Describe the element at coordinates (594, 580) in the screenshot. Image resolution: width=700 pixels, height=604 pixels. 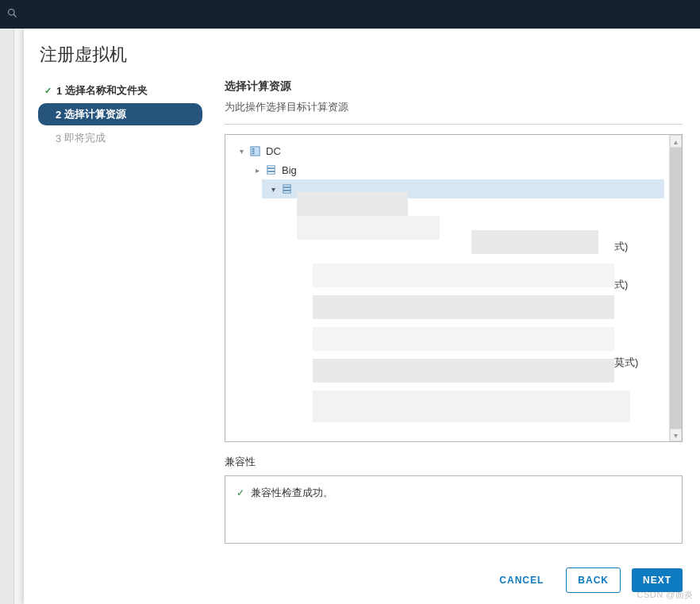
I see `back-button: BACK` at that location.